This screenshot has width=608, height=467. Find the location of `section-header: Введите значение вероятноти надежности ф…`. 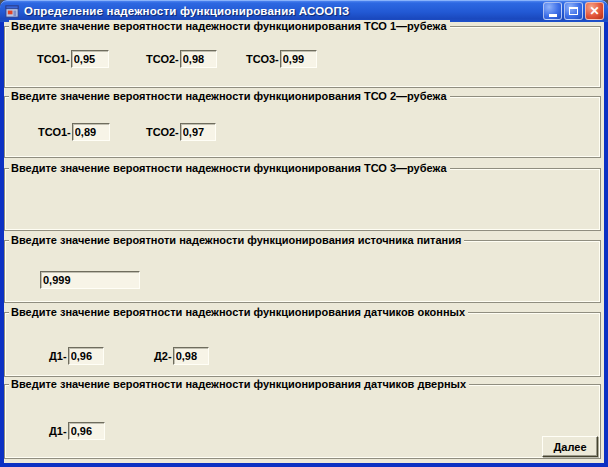

section-header: Введите значение вероятноти надежности ф… is located at coordinates (236, 240).